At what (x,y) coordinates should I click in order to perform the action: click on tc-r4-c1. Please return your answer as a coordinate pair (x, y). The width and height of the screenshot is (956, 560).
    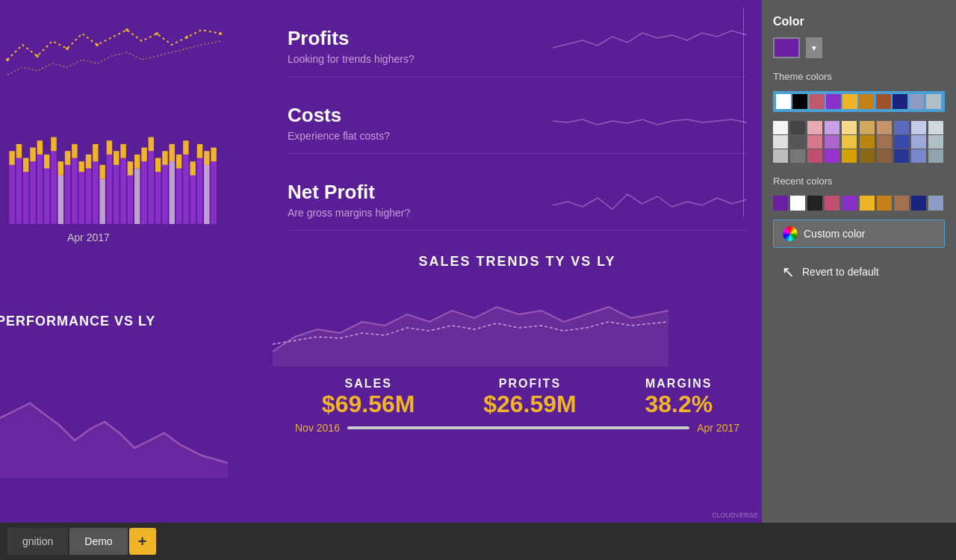
    Looking at the image, I should click on (780, 156).